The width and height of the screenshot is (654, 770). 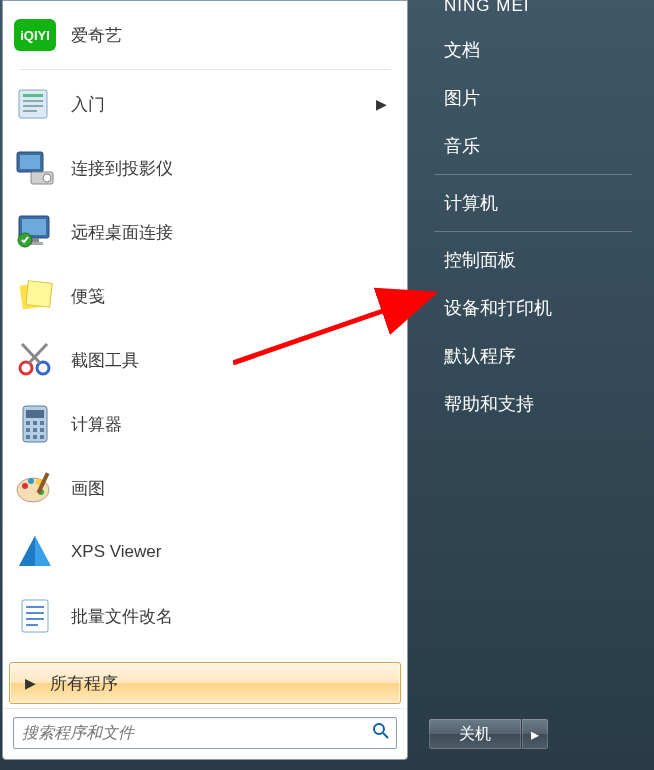 What do you see at coordinates (531, 50) in the screenshot?
I see `sidebar-item-documents: 文档` at bounding box center [531, 50].